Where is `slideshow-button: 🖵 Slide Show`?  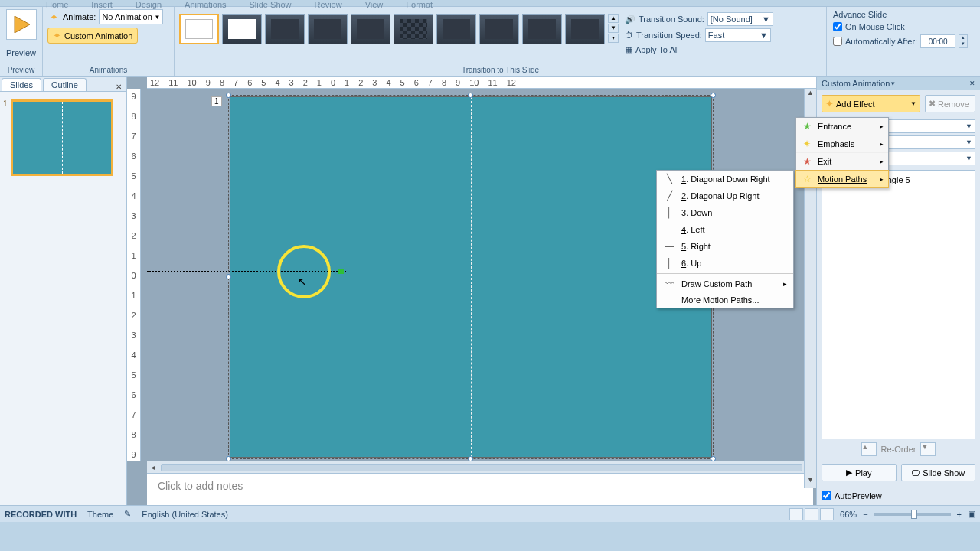 slideshow-button: 🖵 Slide Show is located at coordinates (939, 473).